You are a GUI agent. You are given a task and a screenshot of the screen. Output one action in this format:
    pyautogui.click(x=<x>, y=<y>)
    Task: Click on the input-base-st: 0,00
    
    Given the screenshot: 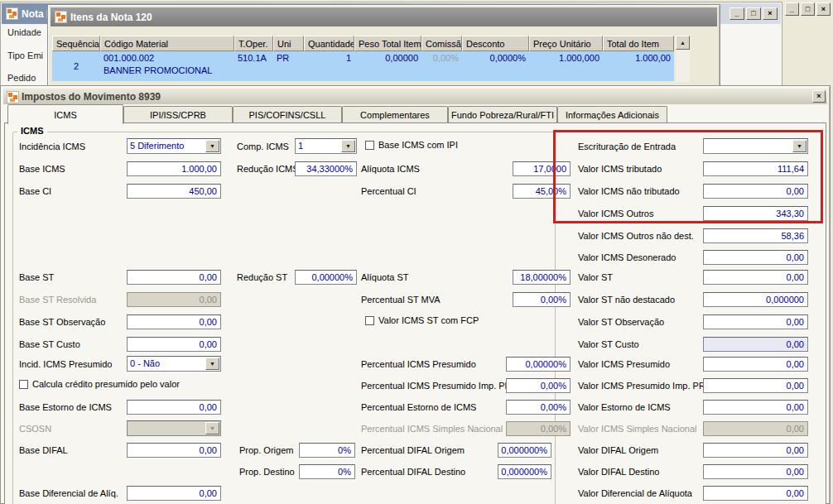 What is the action you would take?
    pyautogui.click(x=174, y=277)
    